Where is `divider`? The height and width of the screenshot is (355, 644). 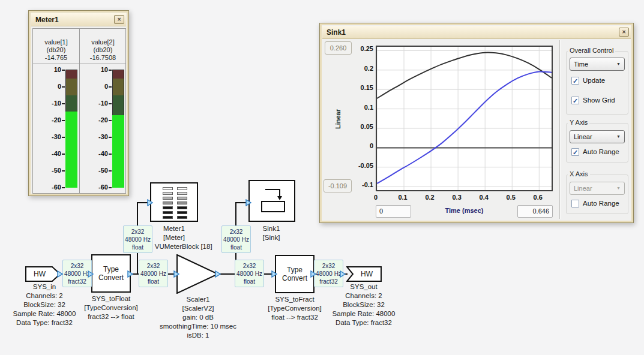 divider is located at coordinates (103, 64).